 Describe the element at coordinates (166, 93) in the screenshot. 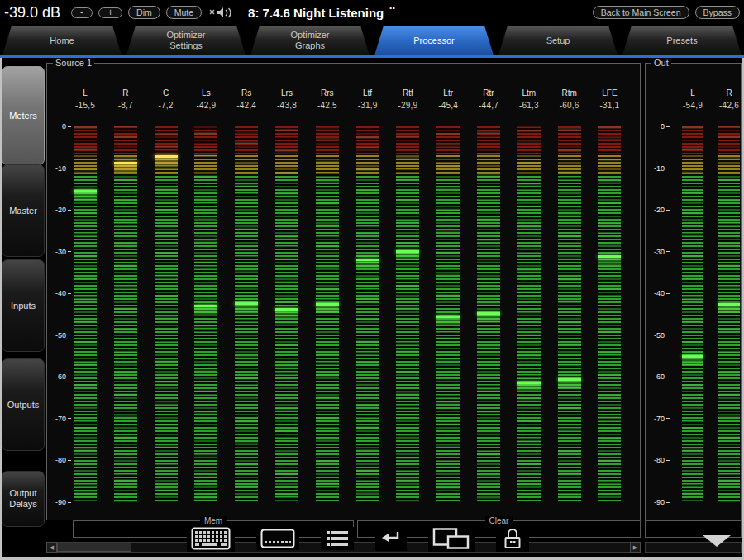

I see `channel-label-c: C` at that location.